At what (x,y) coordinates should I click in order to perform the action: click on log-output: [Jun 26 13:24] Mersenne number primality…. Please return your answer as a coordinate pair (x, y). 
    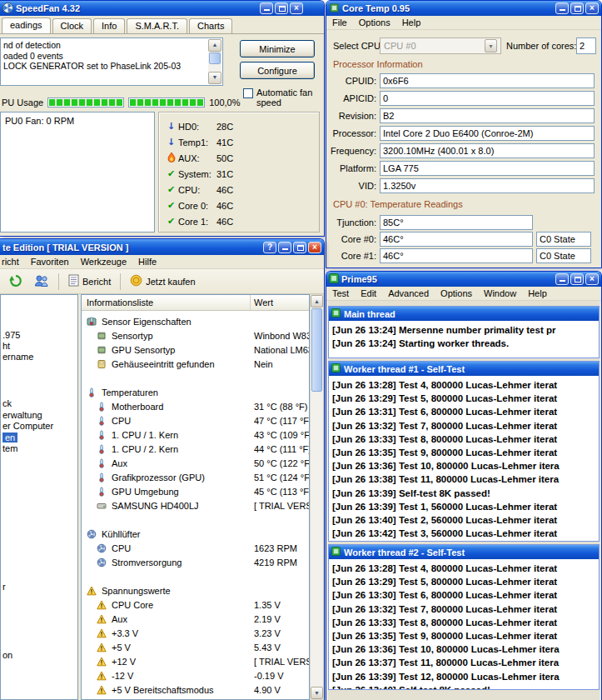
    Looking at the image, I should click on (464, 339).